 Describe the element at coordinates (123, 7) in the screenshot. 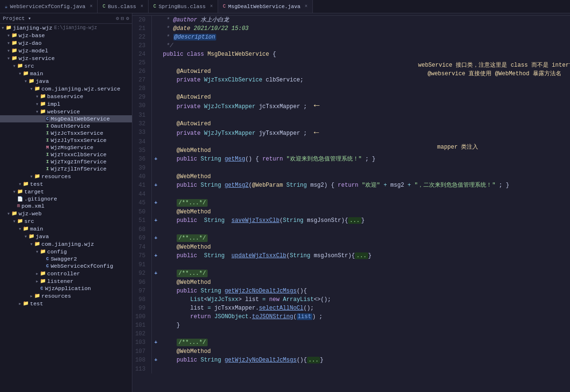

I see `tab-bus: C Bus.class ×` at that location.